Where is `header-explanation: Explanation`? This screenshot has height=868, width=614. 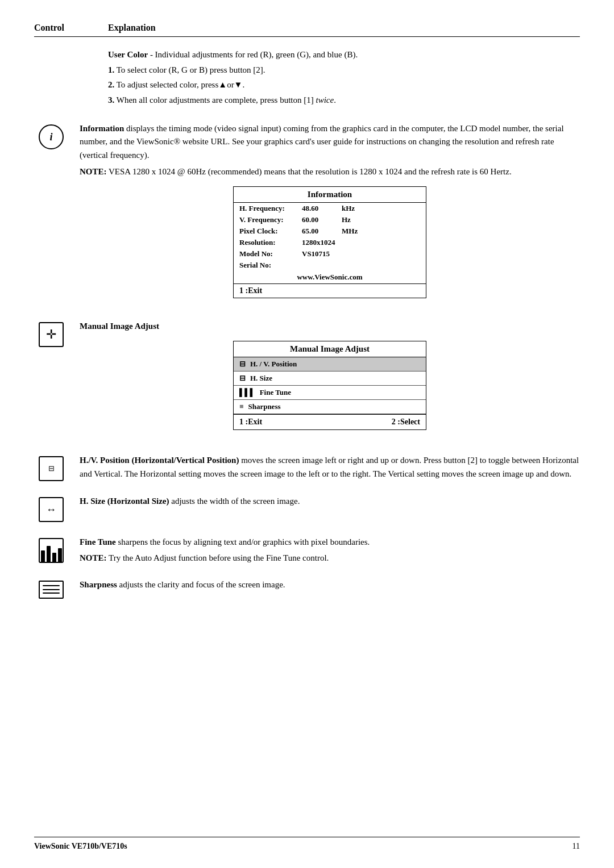 header-explanation: Explanation is located at coordinates (132, 28).